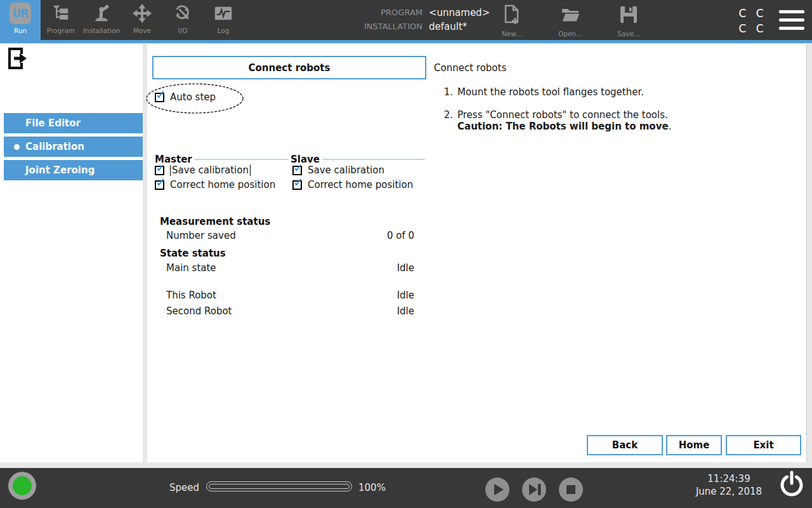  Describe the element at coordinates (443, 121) in the screenshot. I see `step-number: 2.` at that location.